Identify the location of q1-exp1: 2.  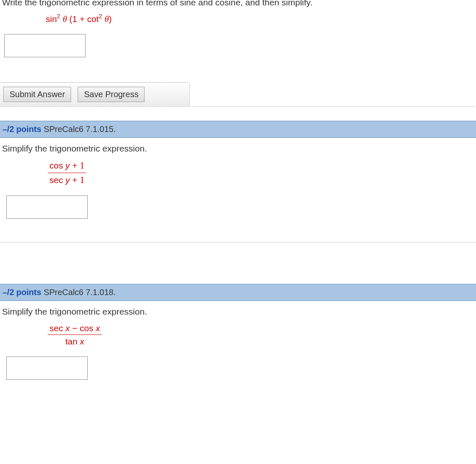
(59, 16).